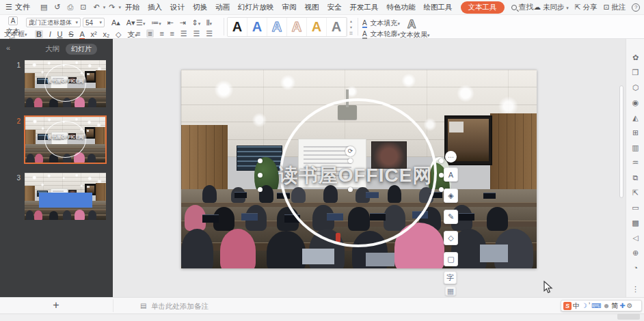 The image size is (644, 321). What do you see at coordinates (53, 23) in the screenshot?
I see `font-name-select: 庞门正道标题体▾` at bounding box center [53, 23].